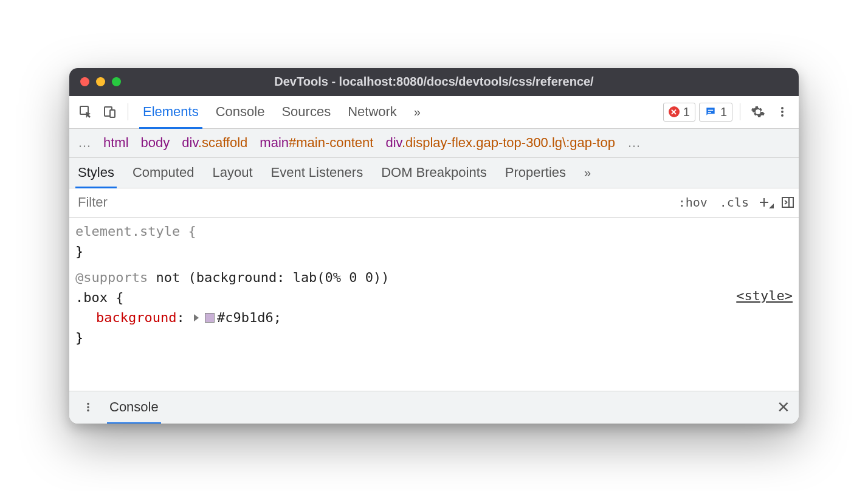 This screenshot has height=491, width=868. I want to click on rule-box: @supports not (background: lab(0% 0 0)) …, so click(434, 307).